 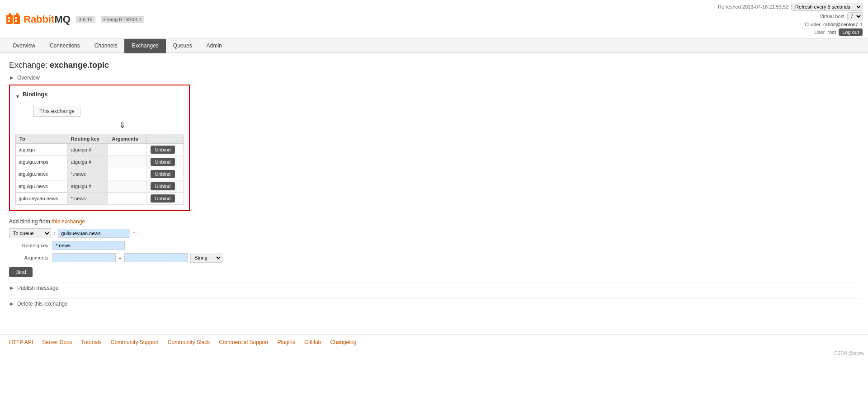 What do you see at coordinates (42, 162) in the screenshot?
I see `queue-name-cell: atguigu.emps` at bounding box center [42, 162].